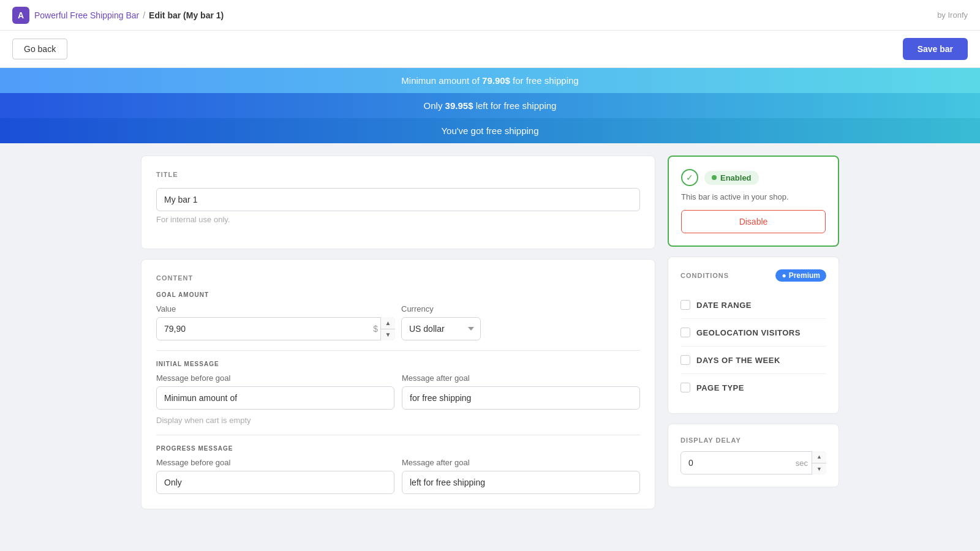 The height and width of the screenshot is (551, 980). What do you see at coordinates (375, 329) in the screenshot?
I see `currency-symbol: $` at bounding box center [375, 329].